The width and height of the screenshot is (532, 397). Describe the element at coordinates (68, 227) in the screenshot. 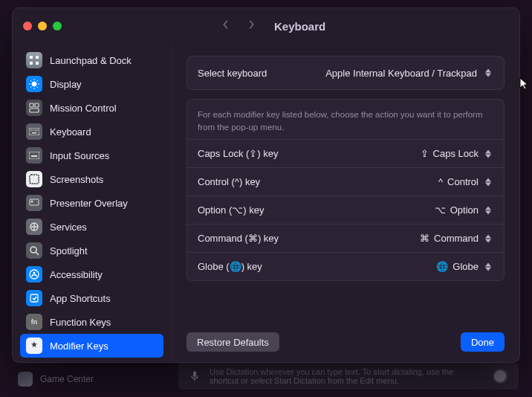

I see `sidebar-item-label: Services` at that location.